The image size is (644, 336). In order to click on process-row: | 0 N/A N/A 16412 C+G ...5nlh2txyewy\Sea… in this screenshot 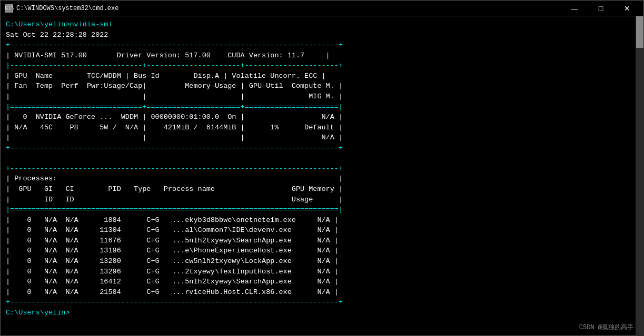, I will do `click(322, 282)`.